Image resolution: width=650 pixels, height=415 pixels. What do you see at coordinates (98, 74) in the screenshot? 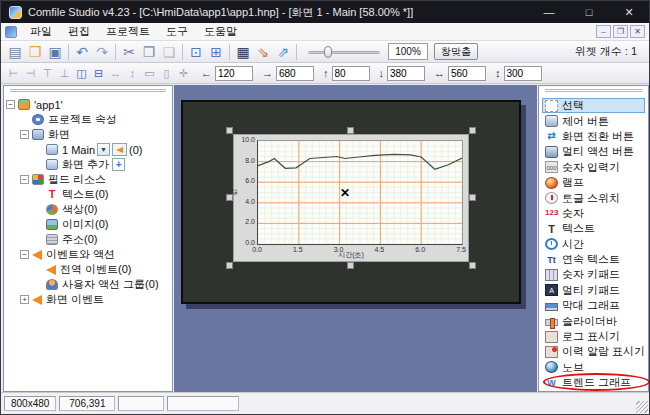
I see `center-vertical-icon: ⊟` at bounding box center [98, 74].